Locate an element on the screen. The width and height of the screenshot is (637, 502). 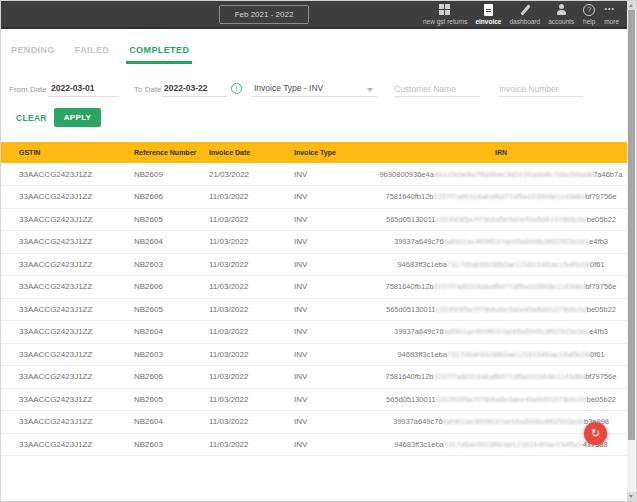
irn-visible-end: e4fb3 is located at coordinates (598, 242).